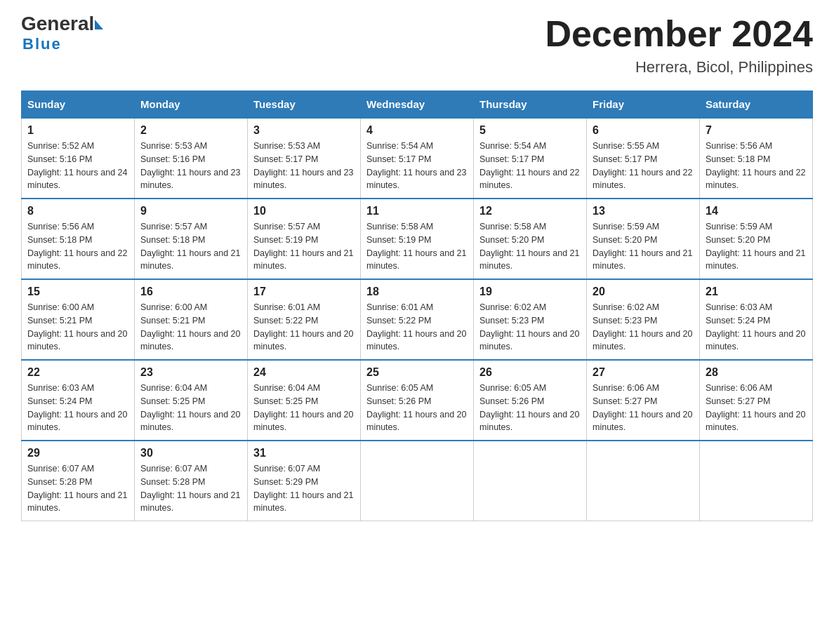 The width and height of the screenshot is (834, 644). What do you see at coordinates (78, 373) in the screenshot?
I see `day-number: 22` at bounding box center [78, 373].